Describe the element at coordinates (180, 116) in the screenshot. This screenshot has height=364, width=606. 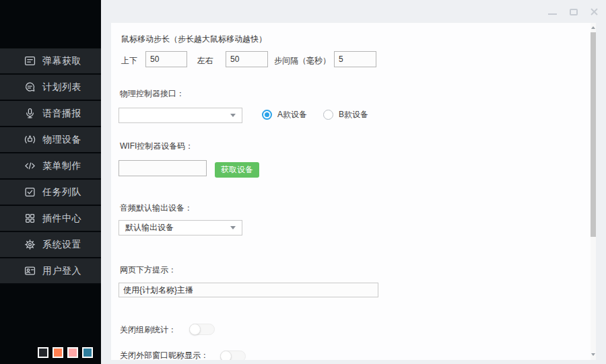
I see `controller-port-dropdown` at that location.